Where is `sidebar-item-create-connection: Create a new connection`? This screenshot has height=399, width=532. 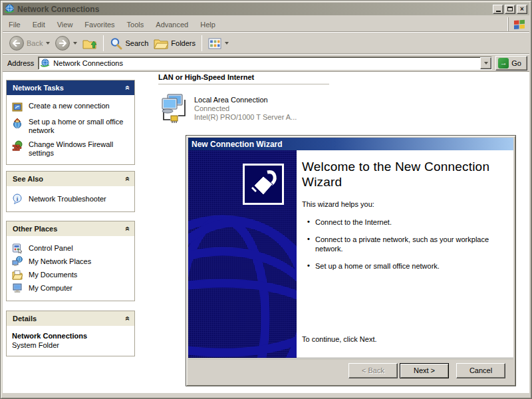 sidebar-item-create-connection: Create a new connection is located at coordinates (71, 107).